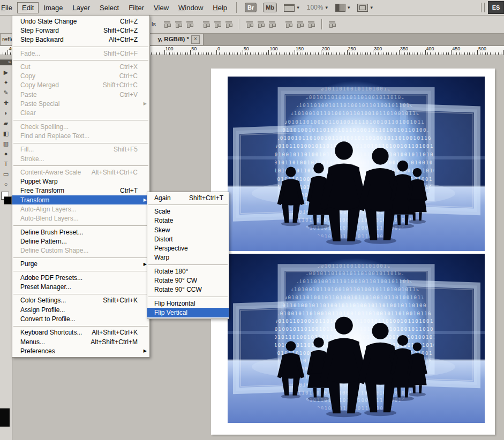 The image size is (504, 440). I want to click on zoom-level-dropdown: 100% ▾, so click(317, 7).